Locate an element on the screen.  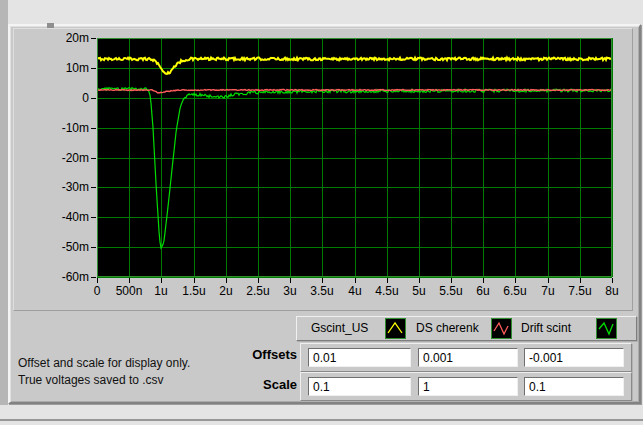
y-axis-tick-label: 0 is located at coordinates (69, 98).